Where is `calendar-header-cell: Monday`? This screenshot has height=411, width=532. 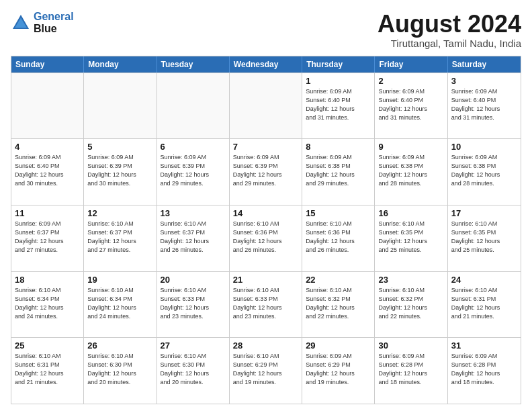
calendar-header-cell: Monday is located at coordinates (120, 64).